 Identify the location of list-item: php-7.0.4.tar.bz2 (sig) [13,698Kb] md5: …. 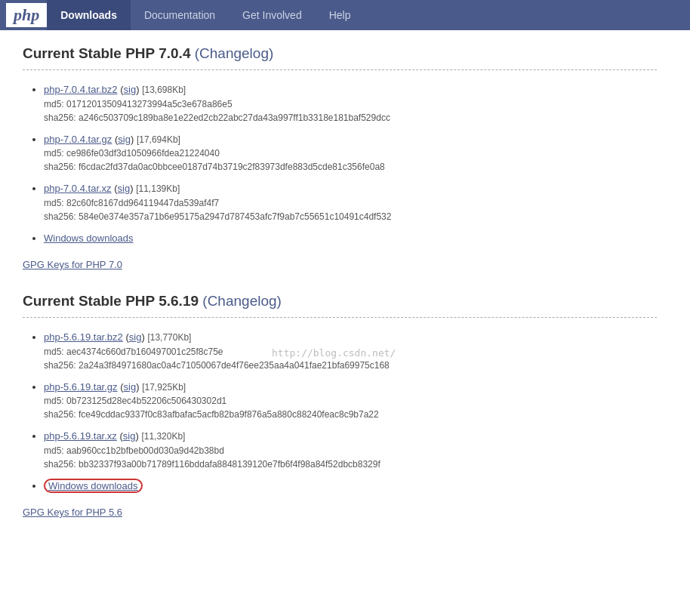
(350, 103).